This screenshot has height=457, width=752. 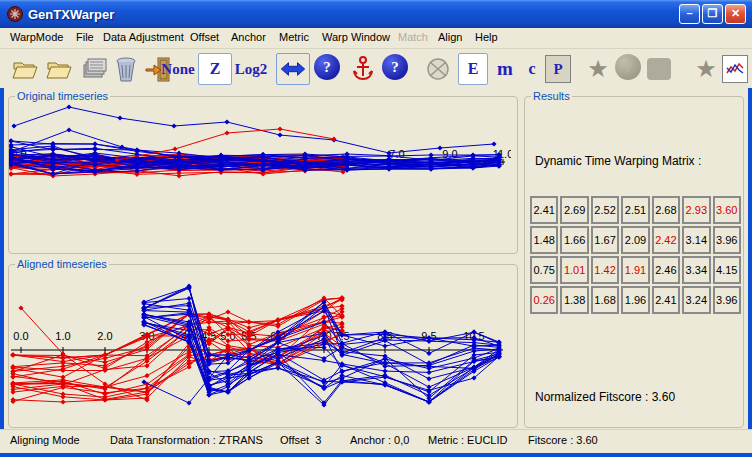 I want to click on title-bar: GenTXWarper – ❐ ✕, so click(x=376, y=14).